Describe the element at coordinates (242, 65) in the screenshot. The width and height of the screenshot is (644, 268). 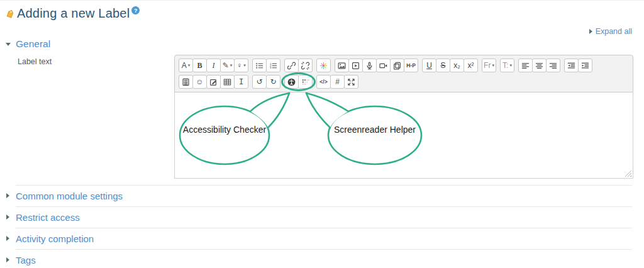
I see `background-color-button: ♀▾` at that location.